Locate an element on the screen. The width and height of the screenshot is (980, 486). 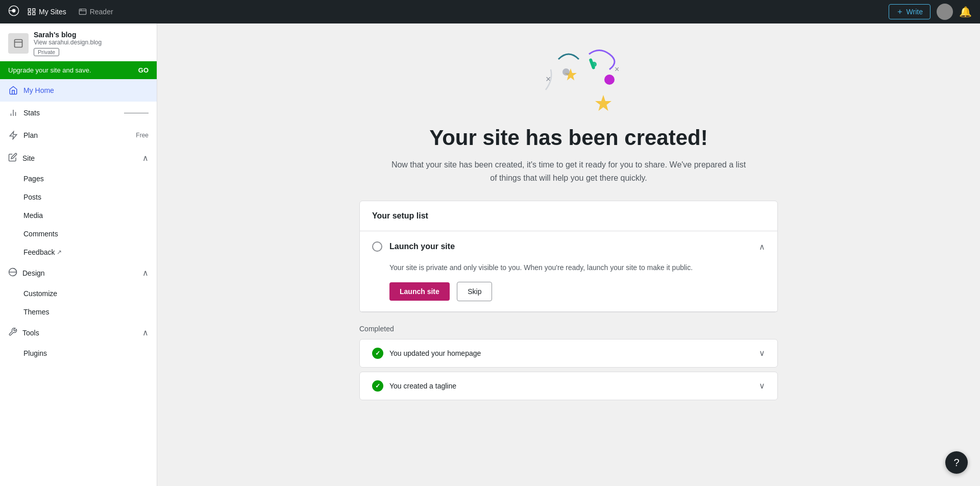
tools-label: Tools is located at coordinates (31, 333).